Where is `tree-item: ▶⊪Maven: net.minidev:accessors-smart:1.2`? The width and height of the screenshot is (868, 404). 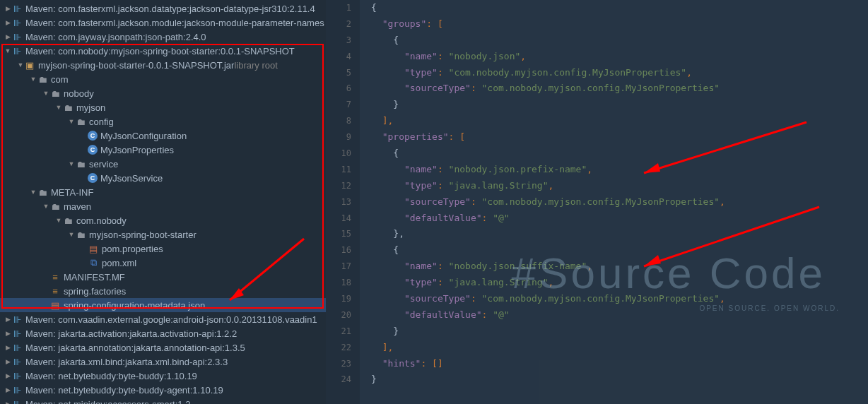 tree-item: ▶⊪Maven: net.minidev:accessors-smart:1.2 is located at coordinates (163, 400).